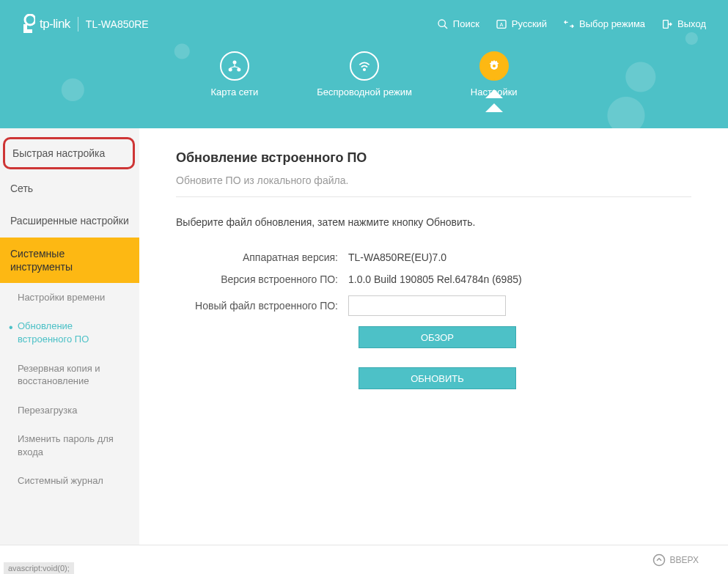 This screenshot has height=574, width=728. I want to click on scroll-top-label: ВВЕРХ, so click(685, 560).